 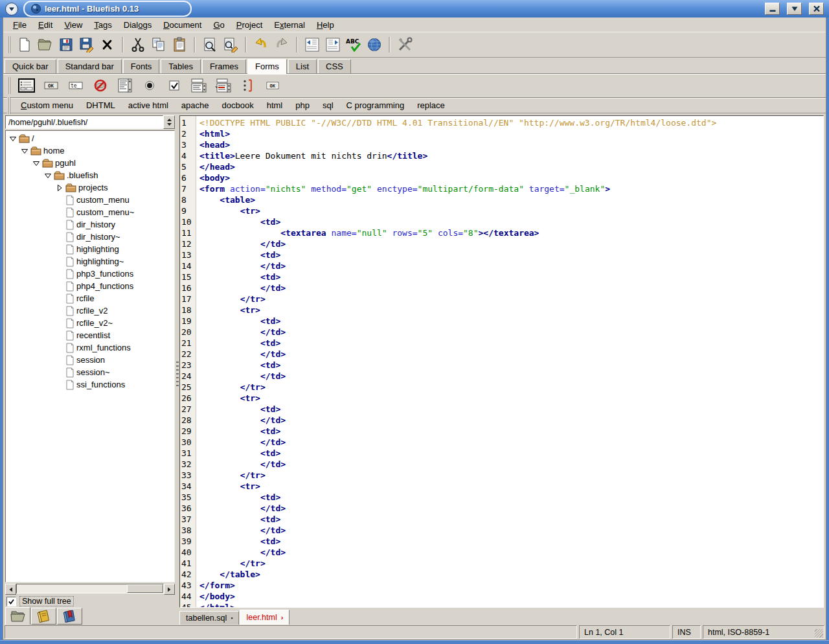 What do you see at coordinates (90, 224) in the screenshot?
I see `tree-item-dir-history: dir_history` at bounding box center [90, 224].